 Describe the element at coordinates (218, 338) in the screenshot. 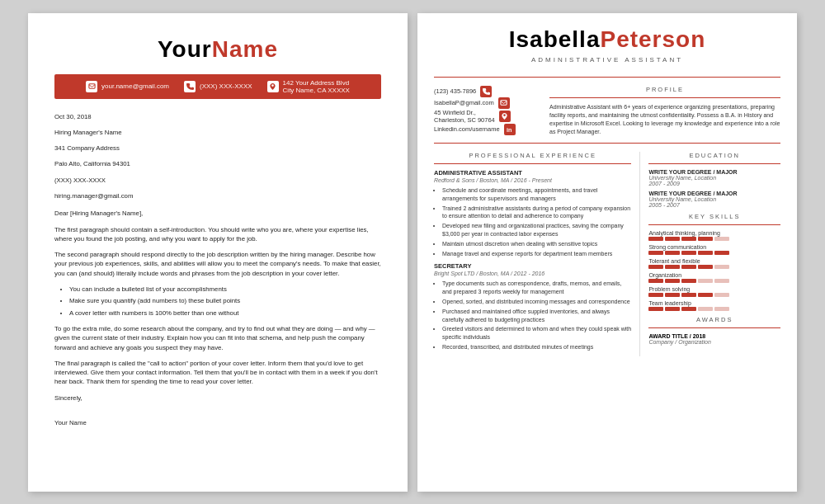

I see `cl-para-3: To go the extra mile, do some research a…` at that location.